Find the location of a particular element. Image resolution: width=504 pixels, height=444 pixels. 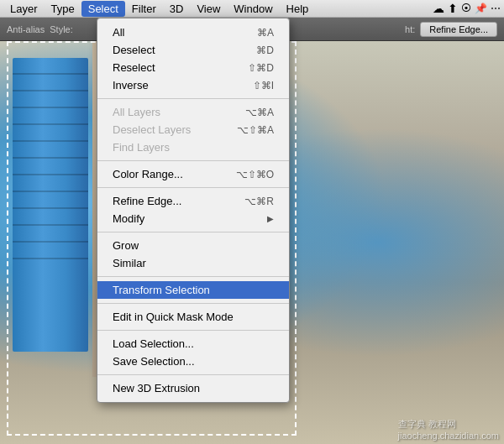

dots-icon: ⋯ is located at coordinates (496, 8).